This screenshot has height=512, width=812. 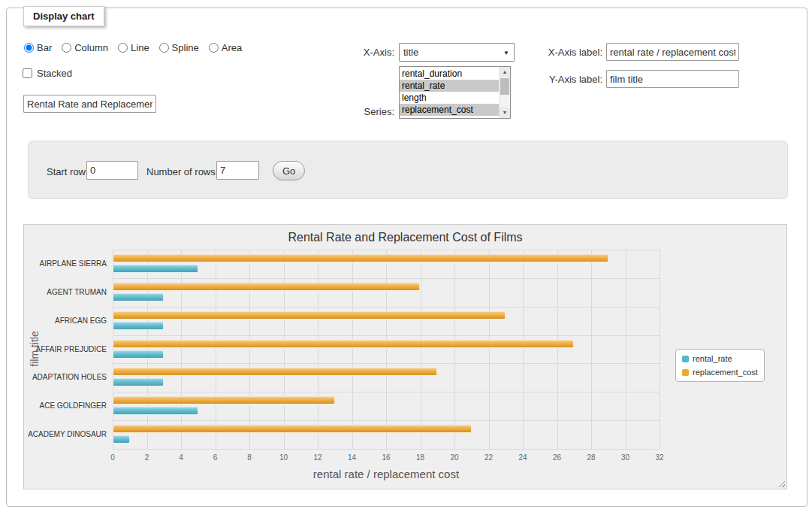 What do you see at coordinates (720, 372) in the screenshot?
I see `legend-item: replacement_cost` at bounding box center [720, 372].